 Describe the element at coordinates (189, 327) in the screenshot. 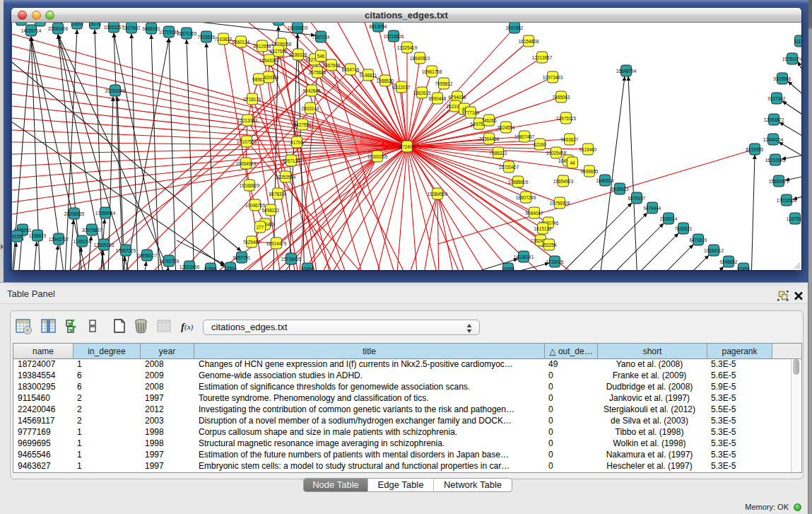

I see `svg-text: (x)` at that location.